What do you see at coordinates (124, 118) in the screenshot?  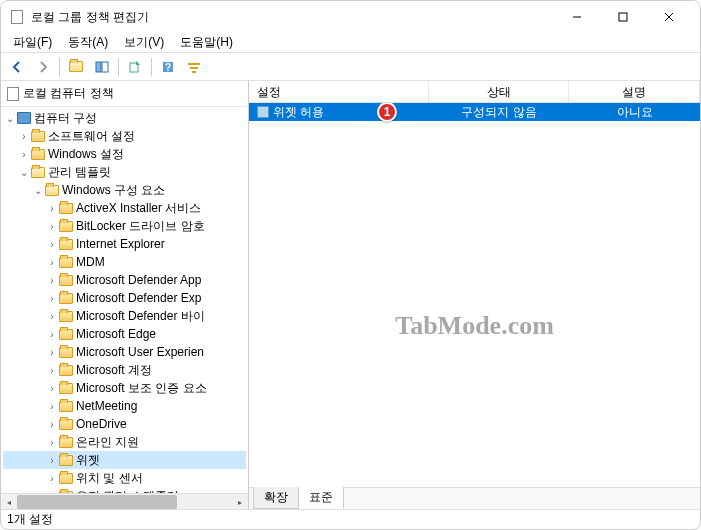 I see `tree-computer-config: ⌄ 컴퓨터 구성` at bounding box center [124, 118].